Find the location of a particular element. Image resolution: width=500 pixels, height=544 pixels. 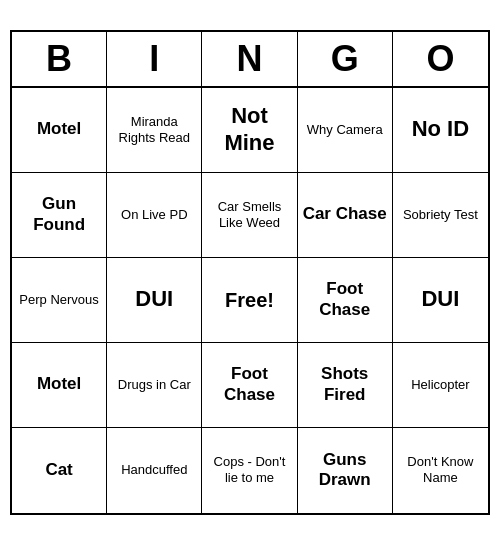

bingo-cell: Drugs in Car is located at coordinates (154, 386).